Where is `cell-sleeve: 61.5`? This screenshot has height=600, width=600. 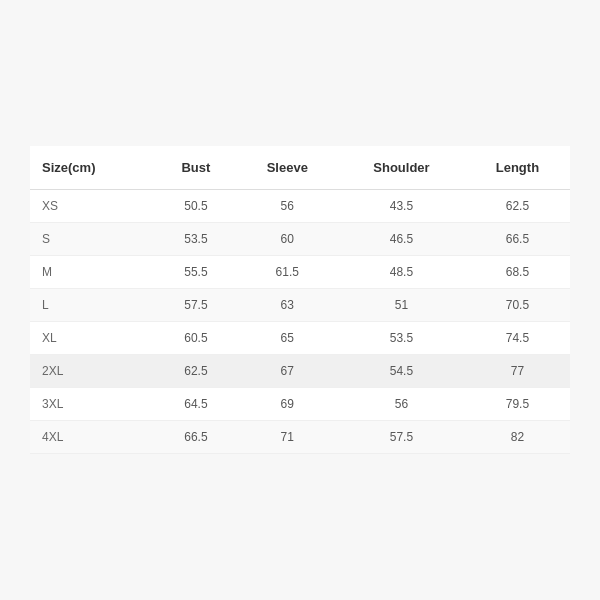
cell-sleeve: 61.5 is located at coordinates (287, 272).